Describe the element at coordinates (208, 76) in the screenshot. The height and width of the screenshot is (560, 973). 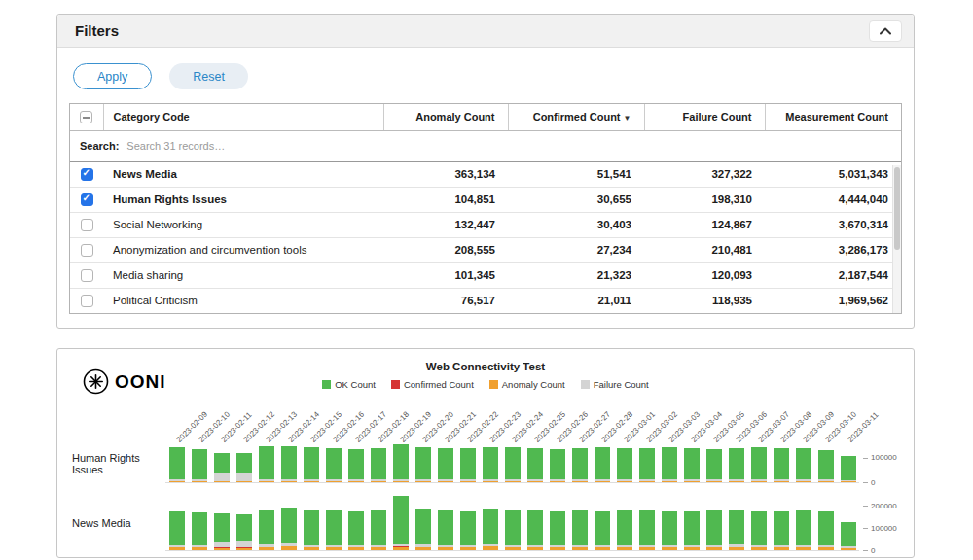
I see `reset-button: Reset` at that location.